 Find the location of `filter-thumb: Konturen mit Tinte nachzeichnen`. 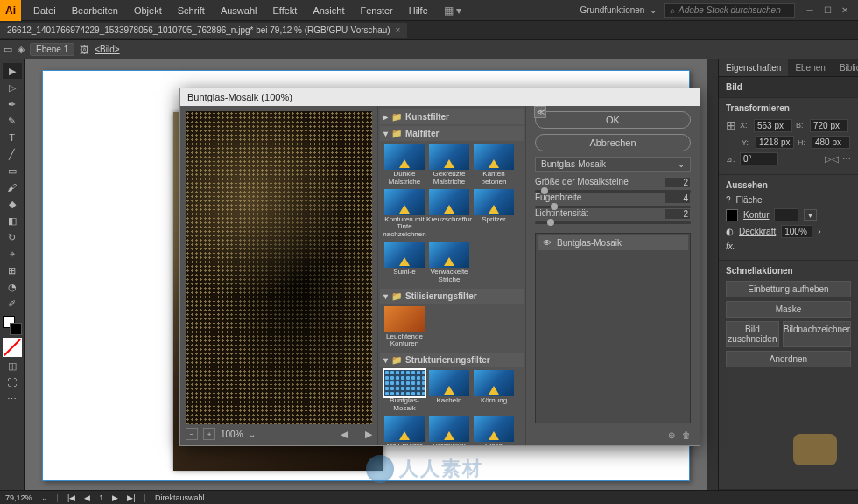

filter-thumb: Konturen mit Tinte nachzeichnen is located at coordinates (404, 214).